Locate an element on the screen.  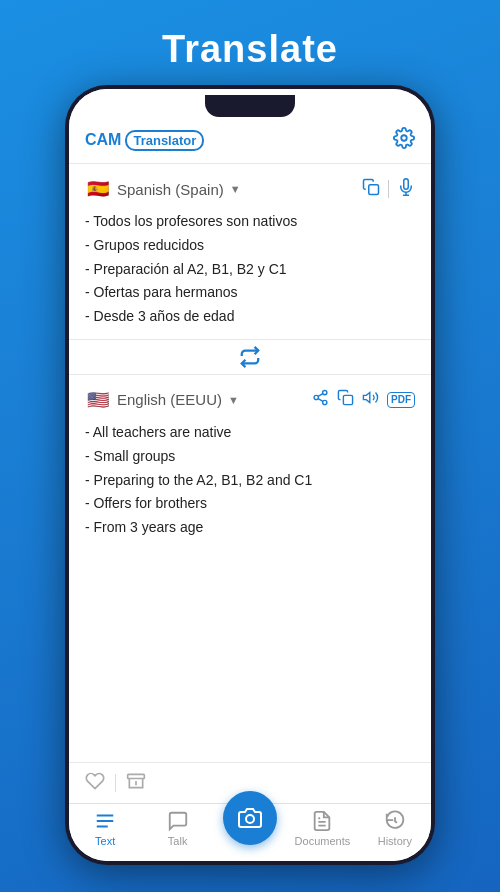
page-title: Translate is located at coordinates (250, 50).